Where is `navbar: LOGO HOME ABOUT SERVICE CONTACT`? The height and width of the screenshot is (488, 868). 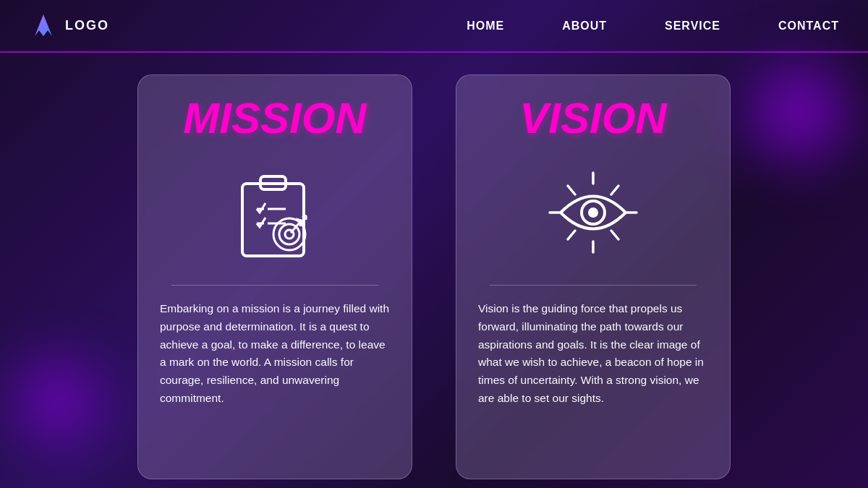 navbar: LOGO HOME ABOUT SERVICE CONTACT is located at coordinates (434, 26).